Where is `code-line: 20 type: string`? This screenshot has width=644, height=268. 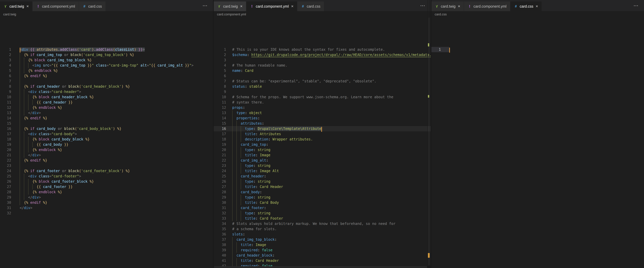 code-line: 20 type: string is located at coordinates (322, 150).